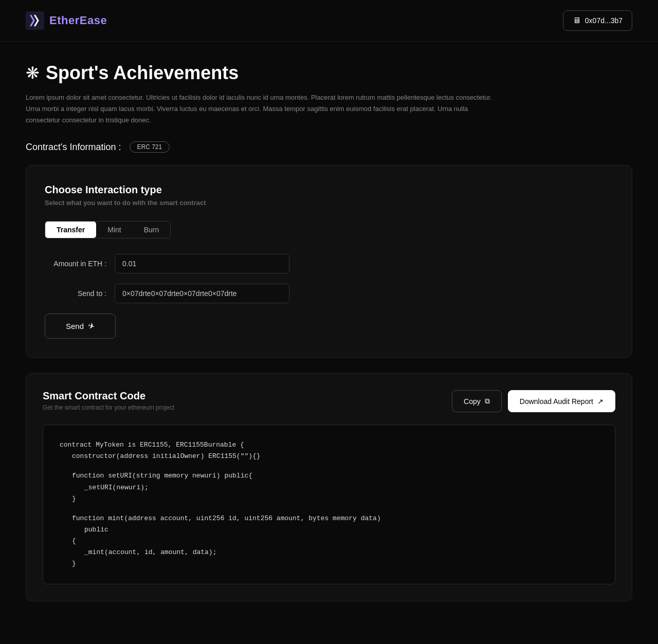 The image size is (658, 644). What do you see at coordinates (341, 553) in the screenshot?
I see `code-line-9: _mint(account, id, amount, data);` at bounding box center [341, 553].